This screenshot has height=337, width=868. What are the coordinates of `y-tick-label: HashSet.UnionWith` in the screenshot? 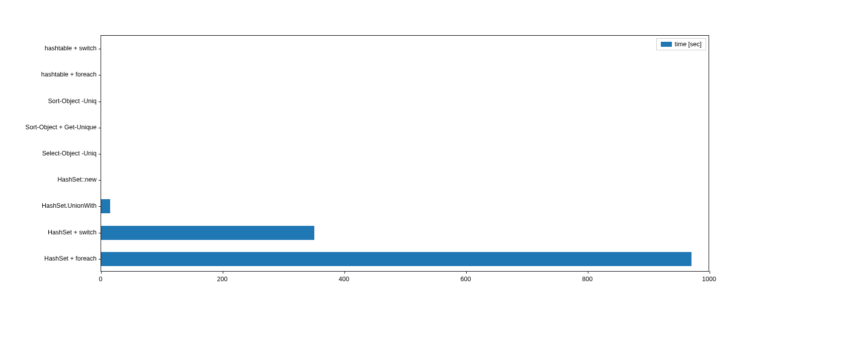 It's located at (69, 206).